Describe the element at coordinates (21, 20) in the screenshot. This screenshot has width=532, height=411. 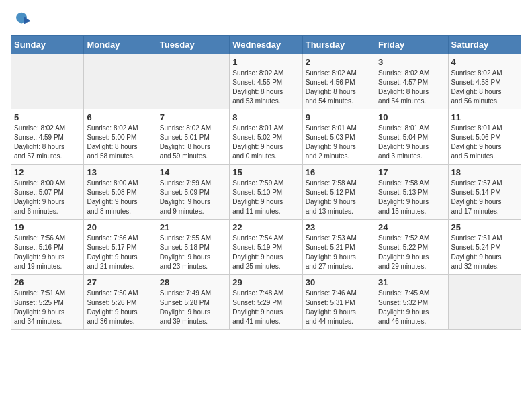
I see `logo` at that location.